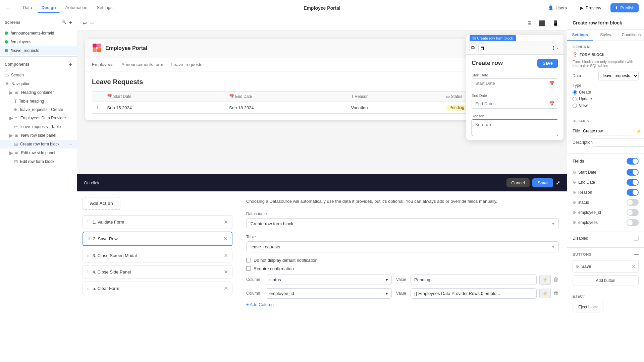  I want to click on component-edit-row-side-panel: ▶ ⊞ Edit row side panel, so click(38, 153).